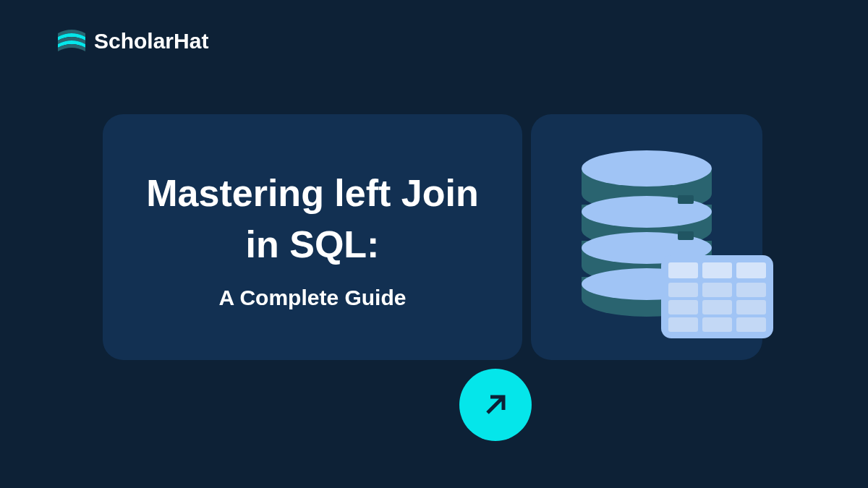 This screenshot has height=488, width=868. What do you see at coordinates (647, 237) in the screenshot?
I see `illustration-card` at bounding box center [647, 237].